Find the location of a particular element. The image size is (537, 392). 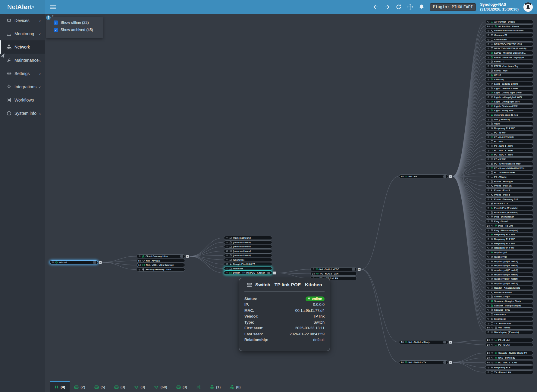

checkbox-checked-icon: ✓ is located at coordinates (56, 23).